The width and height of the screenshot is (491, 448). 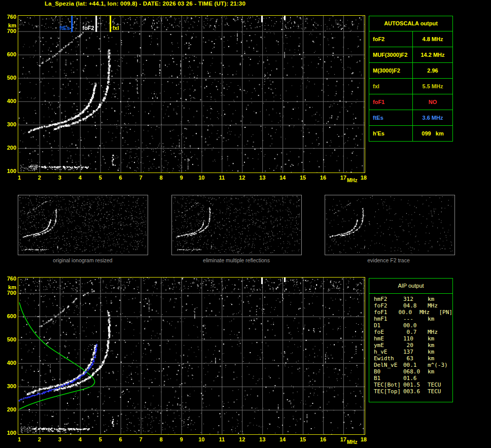 I want to click on table-row-m3000f2: M(3000)F22.96, so click(x=411, y=70).